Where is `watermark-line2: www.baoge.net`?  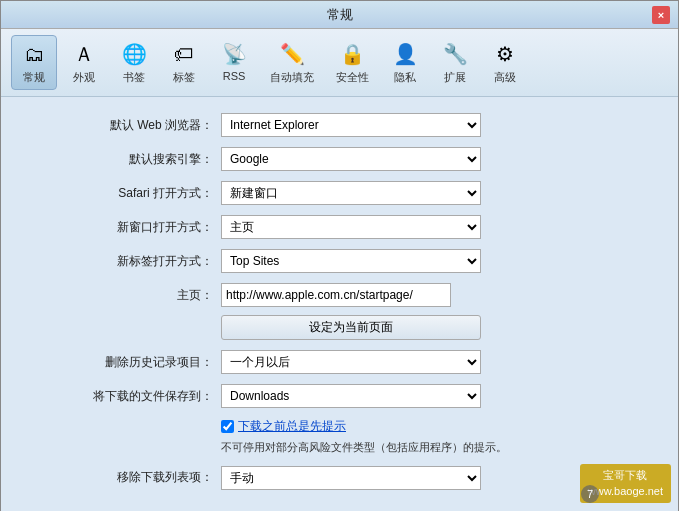 watermark-line2: www.baoge.net is located at coordinates (626, 492).